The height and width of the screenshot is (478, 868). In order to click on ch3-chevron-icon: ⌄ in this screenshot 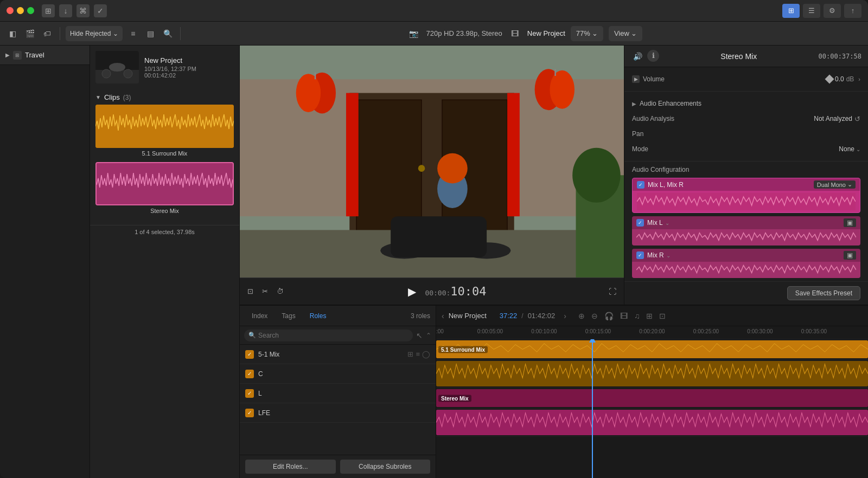, I will do `click(668, 256)`.